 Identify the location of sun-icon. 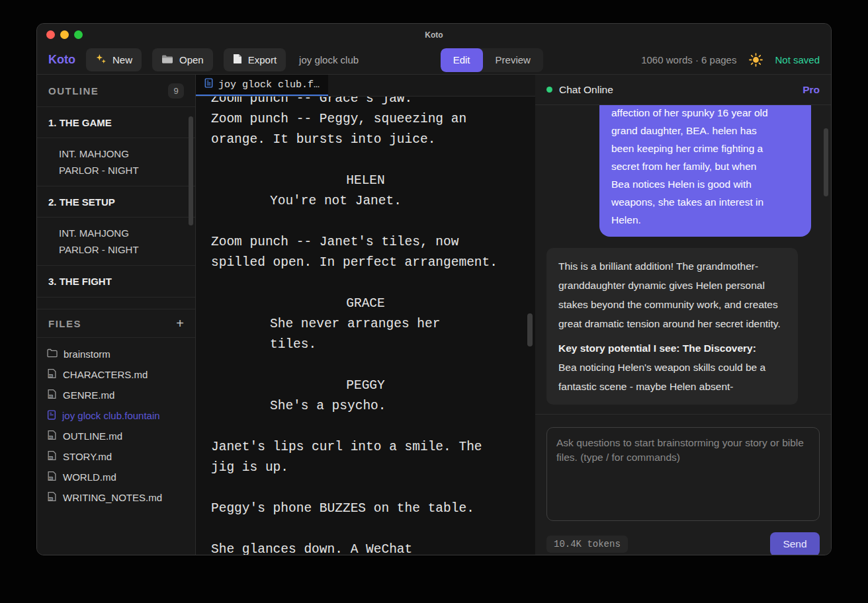
(756, 60).